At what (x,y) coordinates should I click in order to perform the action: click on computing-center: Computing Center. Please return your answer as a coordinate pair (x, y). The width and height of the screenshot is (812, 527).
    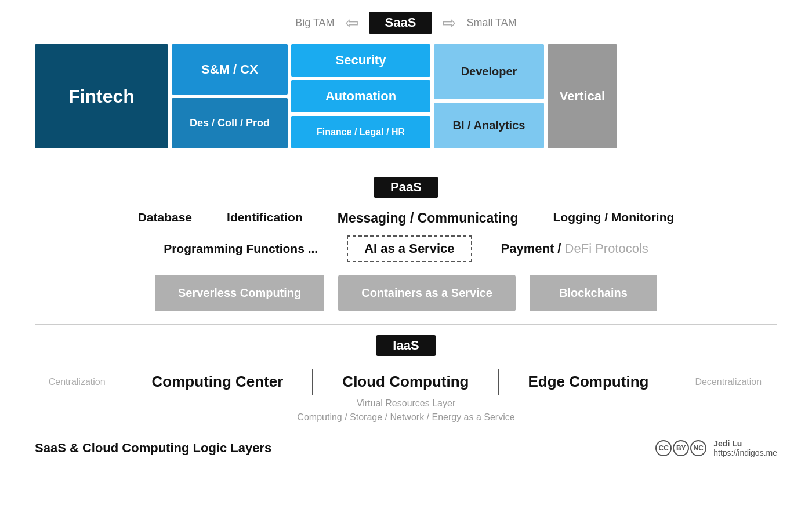
    Looking at the image, I should click on (218, 381).